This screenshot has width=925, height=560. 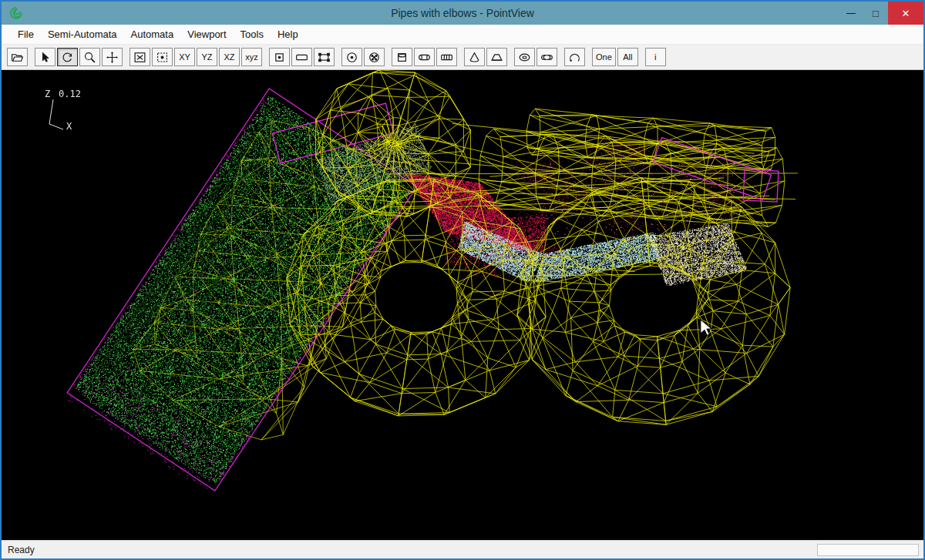 I want to click on cone-side-icon, so click(x=496, y=57).